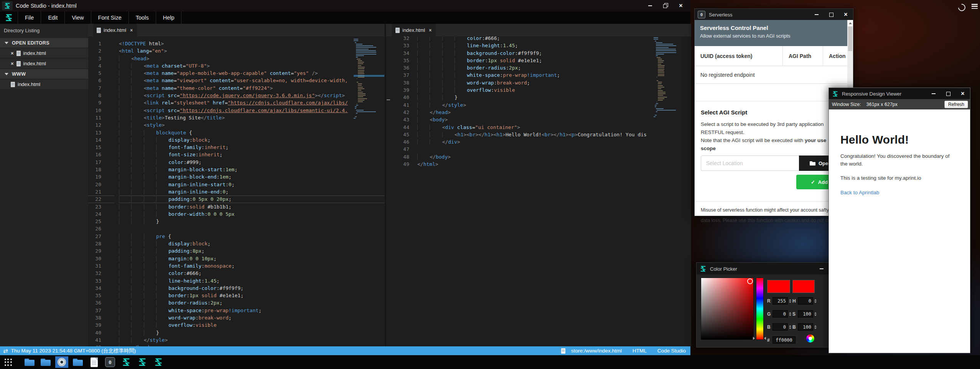 The image size is (980, 369). I want to click on code-line: <meta name="apple-mobile-web-app-capable…, so click(252, 73).